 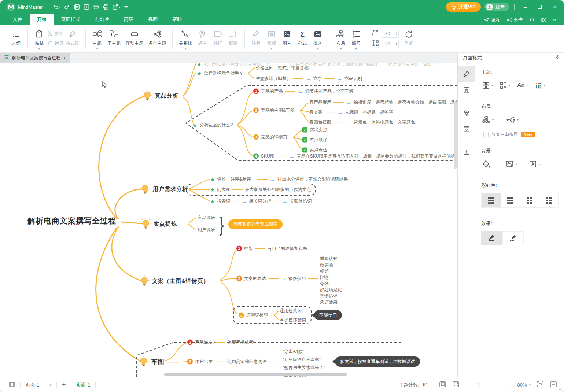 What do you see at coordinates (355, 156) in the screenshot?
I see `topic-row: 4 SKU图 → 竞品在SKU图里是否有适用人群、场景、规格参数的标注，我们要不…` at bounding box center [355, 156].